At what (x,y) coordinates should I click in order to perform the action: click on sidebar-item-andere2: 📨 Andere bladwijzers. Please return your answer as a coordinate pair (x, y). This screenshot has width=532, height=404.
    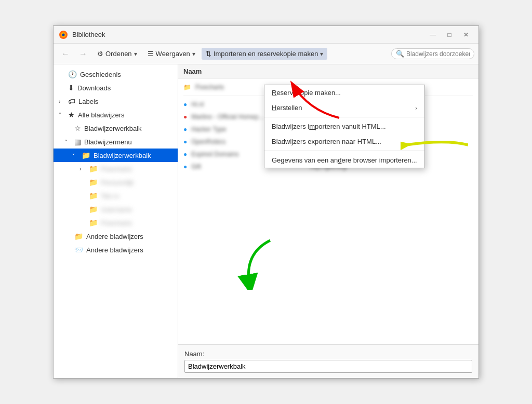
    Looking at the image, I should click on (115, 250).